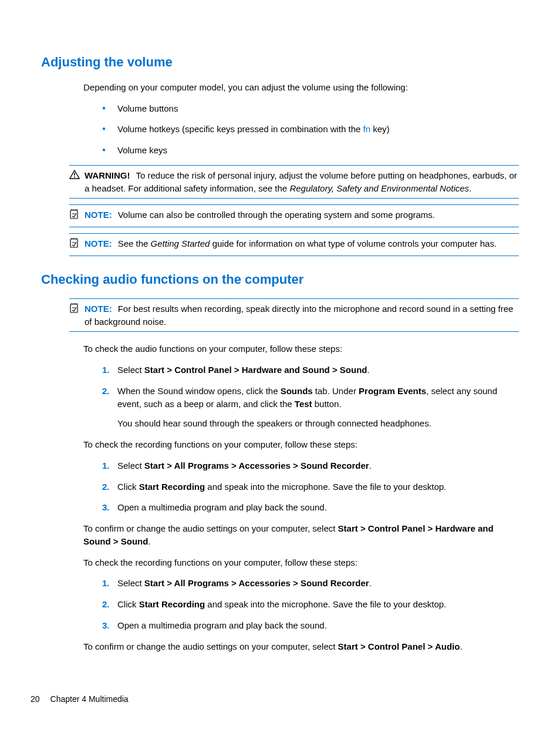 This screenshot has width=560, height=746. Describe the element at coordinates (89, 699) in the screenshot. I see `chapter-label: Chapter 4 Multimedia` at that location.